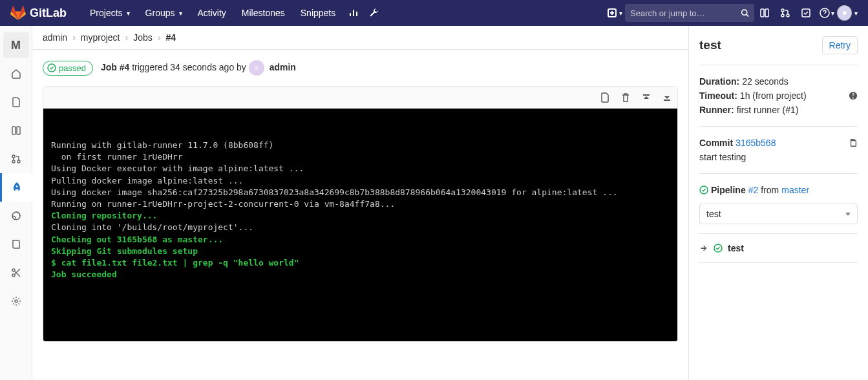  What do you see at coordinates (17, 187) in the screenshot?
I see `rocket-icon` at bounding box center [17, 187].